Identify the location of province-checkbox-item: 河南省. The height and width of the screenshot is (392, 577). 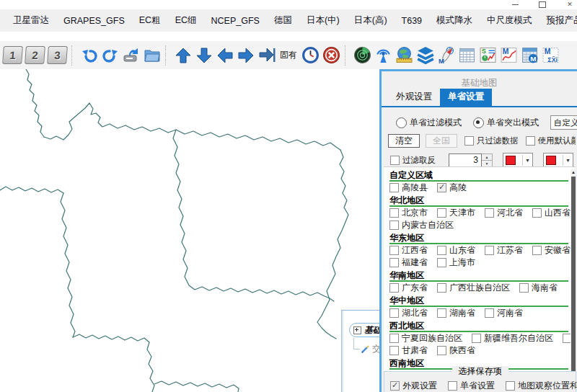
(503, 313).